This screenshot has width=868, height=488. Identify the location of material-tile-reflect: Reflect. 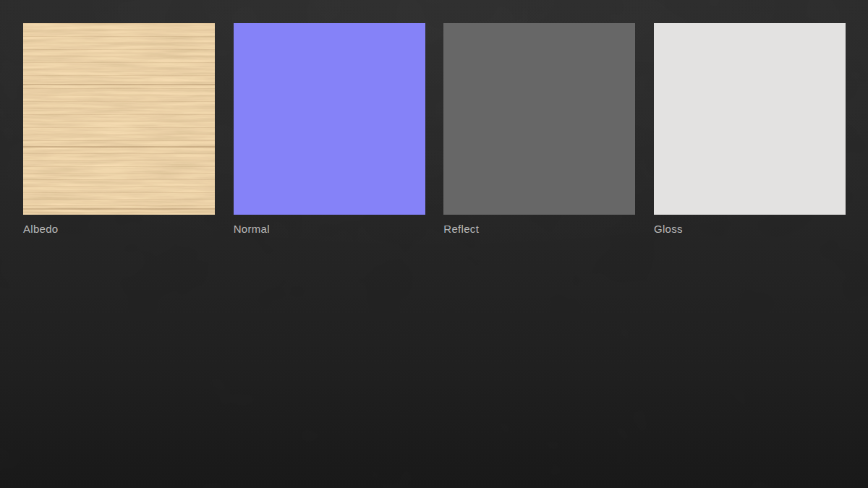
(540, 129).